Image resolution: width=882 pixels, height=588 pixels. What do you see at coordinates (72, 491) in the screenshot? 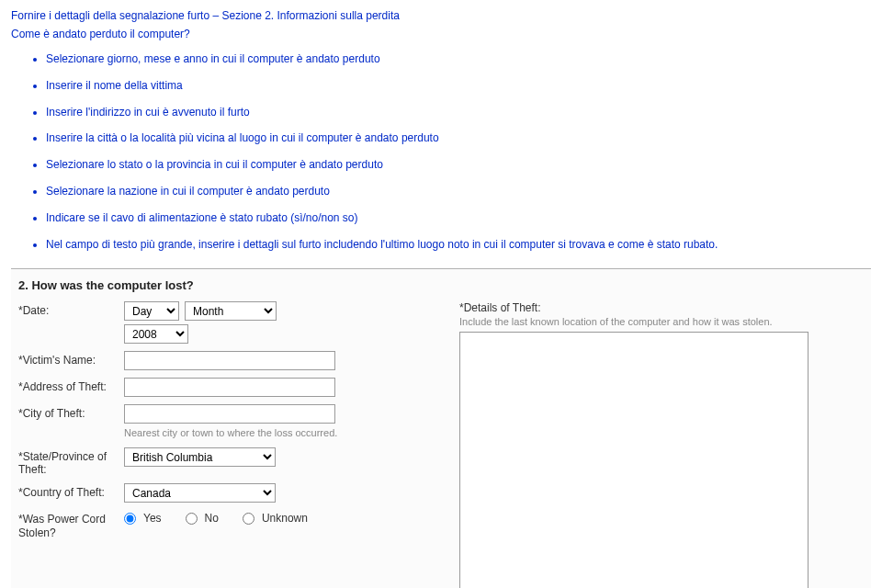
I see `country-label: *Country of Theft:` at bounding box center [72, 491].